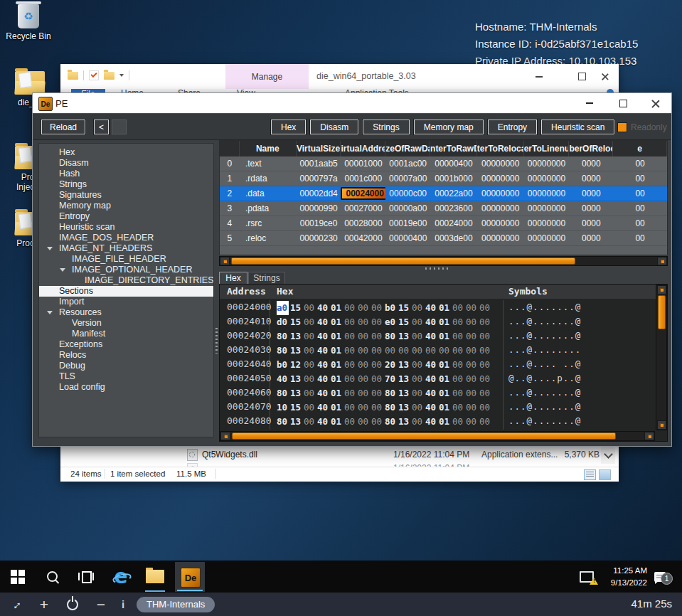 Image resolution: width=682 pixels, height=616 pixels. Describe the element at coordinates (127, 216) in the screenshot. I see `tree-item-entropy: Entropy` at that location.